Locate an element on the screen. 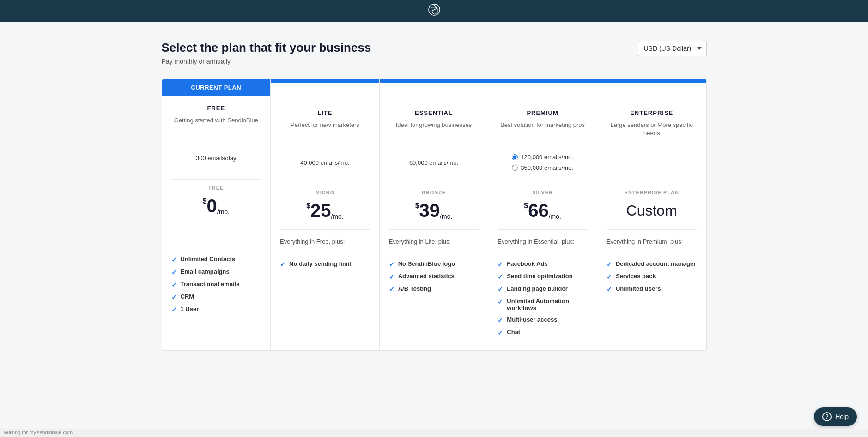  help-label: Help is located at coordinates (842, 417).